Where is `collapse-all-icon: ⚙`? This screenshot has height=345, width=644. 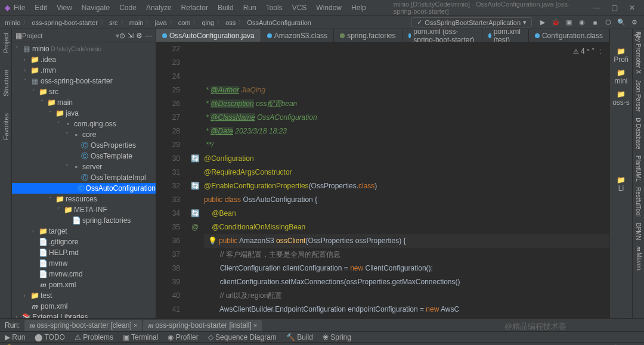 collapse-all-icon: ⚙ is located at coordinates (140, 36).